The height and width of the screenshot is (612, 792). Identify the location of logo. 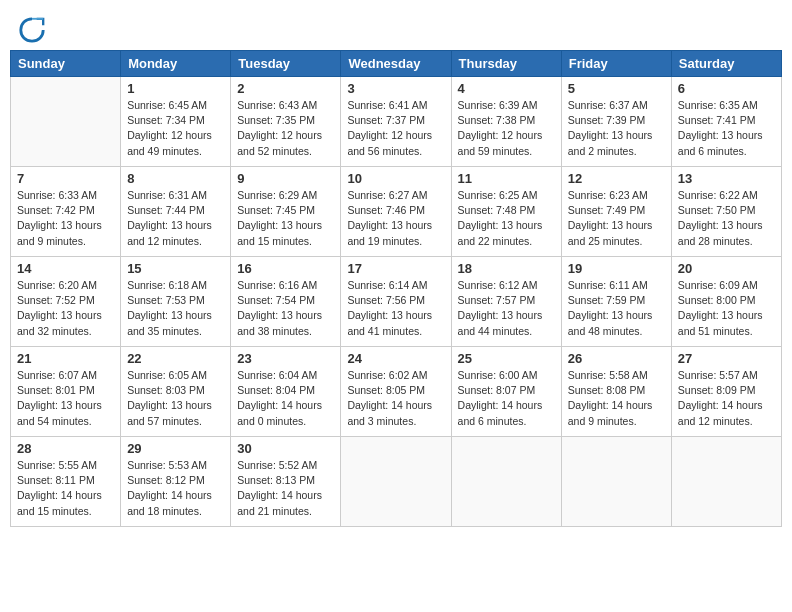
(34, 30).